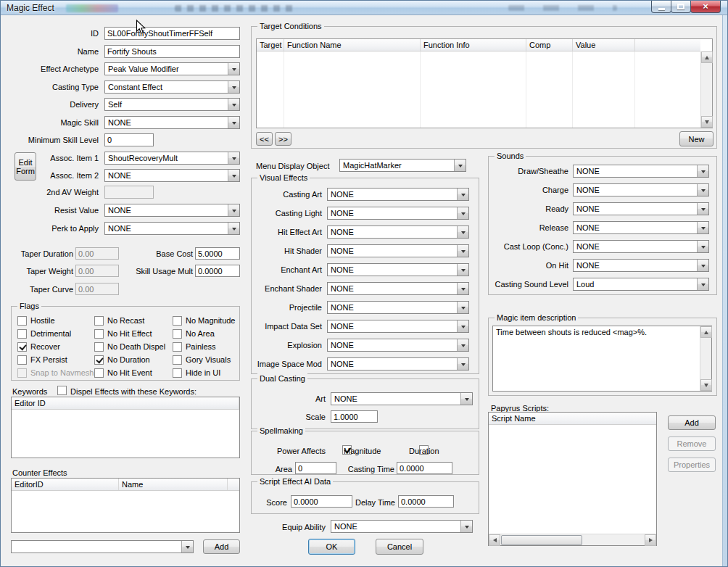 This screenshot has width=728, height=567. I want to click on casting-type-select: Constant Effect, so click(173, 87).